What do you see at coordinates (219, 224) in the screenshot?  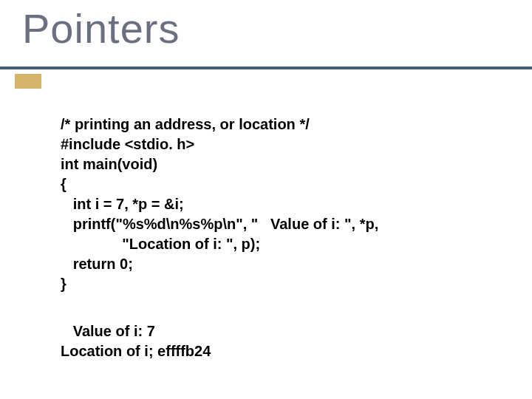 I see `code-line: printf("%s%d\n%s%p\n", " Value of i: ", …` at bounding box center [219, 224].